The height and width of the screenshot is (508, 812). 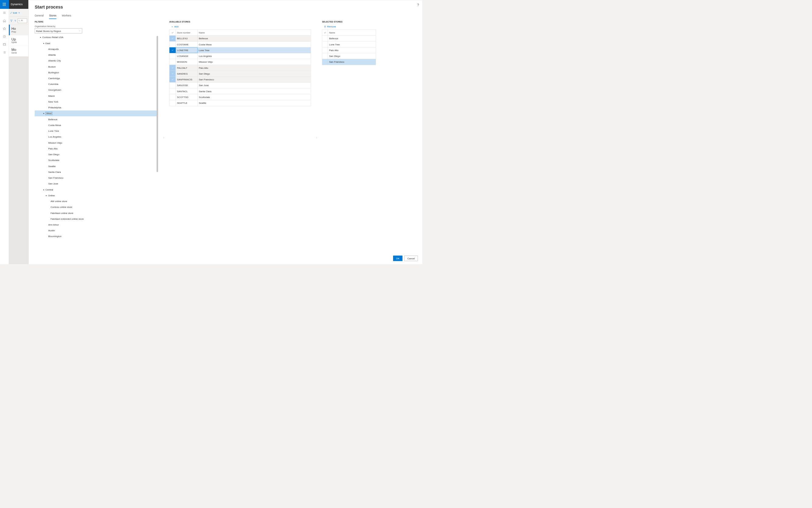 I want to click on tree-leaf: Miami, so click(x=96, y=96).